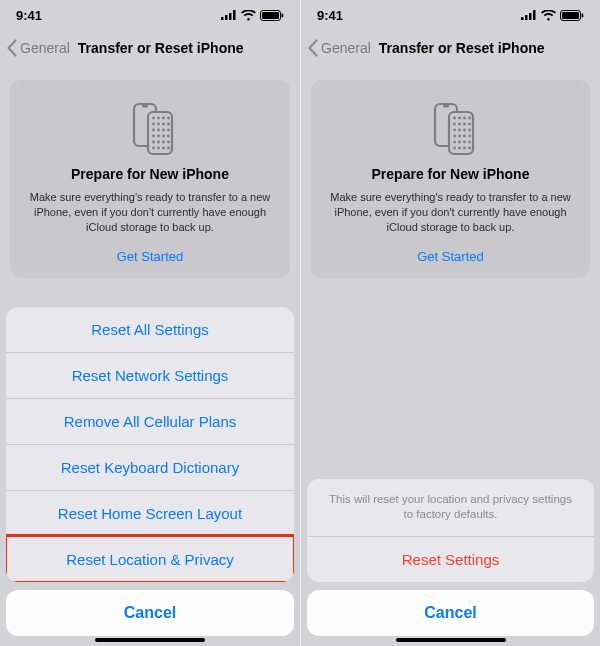 The image size is (600, 646). Describe the element at coordinates (150, 330) in the screenshot. I see `reset-all-settings: Reset All Settings` at that location.